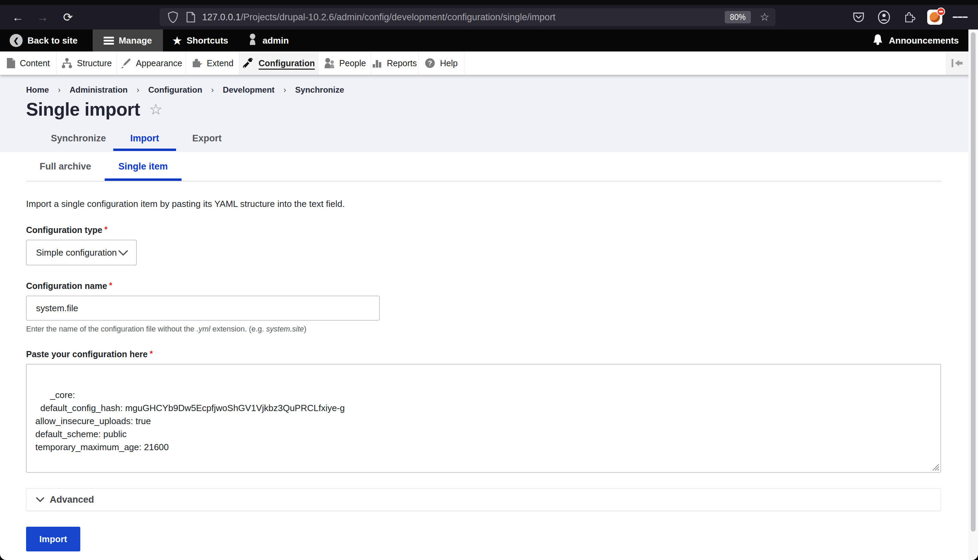 Image resolution: width=978 pixels, height=560 pixels. Describe the element at coordinates (511, 138) in the screenshot. I see `primary-tabs: Synchronize Import Export` at that location.